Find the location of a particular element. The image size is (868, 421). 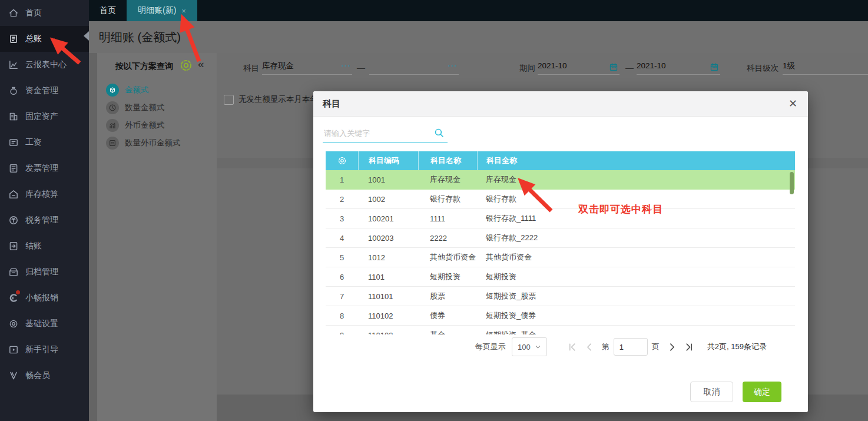

sidebar-item-fixed-assets: 固定资产 is located at coordinates (45, 117).